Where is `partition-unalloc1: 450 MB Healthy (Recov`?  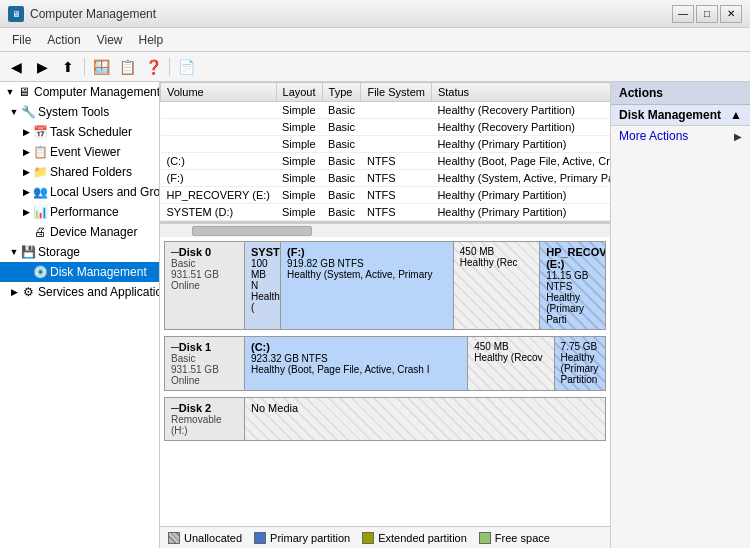 partition-unalloc1: 450 MB Healthy (Recov is located at coordinates (511, 364).